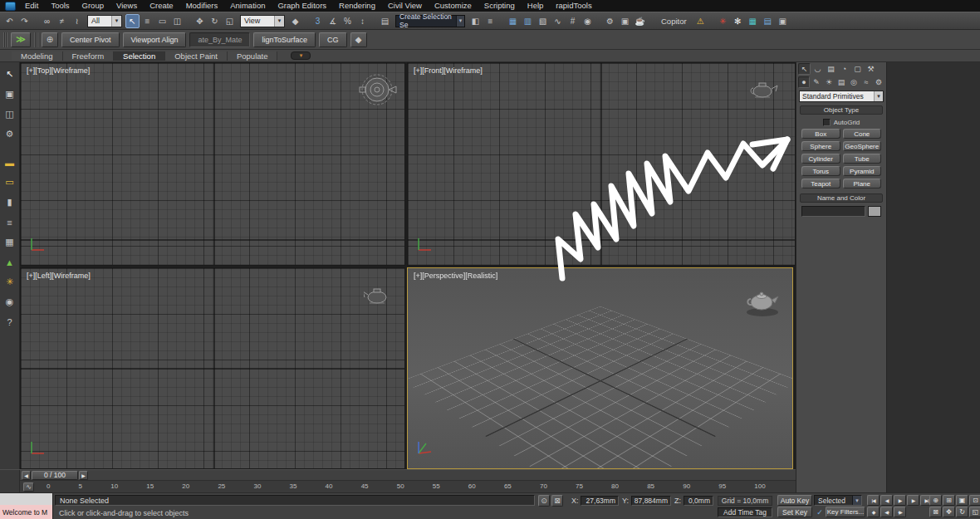  Describe the element at coordinates (543, 22) in the screenshot. I see `graphite-ribbon-icon: ▧` at that location.